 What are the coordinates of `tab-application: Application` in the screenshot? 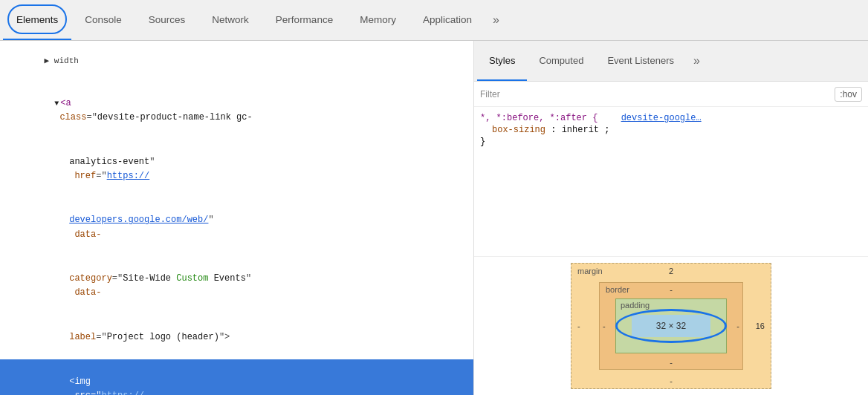 It's located at (447, 20).